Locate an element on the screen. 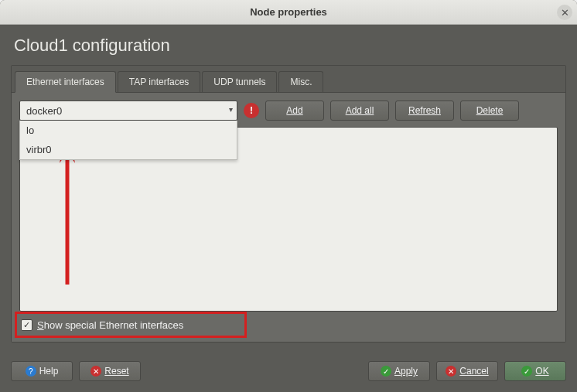 The width and height of the screenshot is (577, 392). tab-tap-interfaces: TAP interfaces is located at coordinates (159, 82).